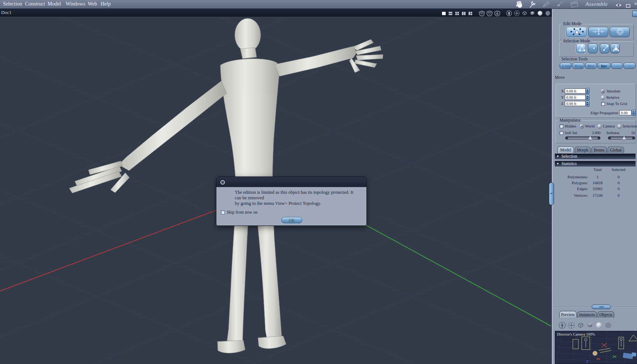 Image resolution: width=637 pixels, height=364 pixels. Describe the element at coordinates (604, 66) in the screenshot. I see `invert-button: Inv` at that location.